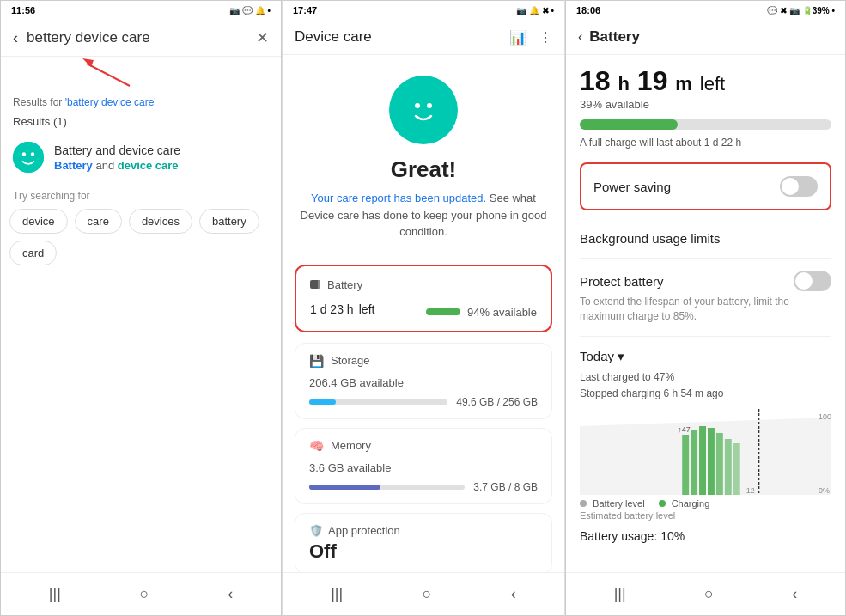 This screenshot has height=616, width=846. Describe the element at coordinates (141, 10) in the screenshot. I see `status-bar-1: 11:56 📷 💬 🔔 •` at that location.